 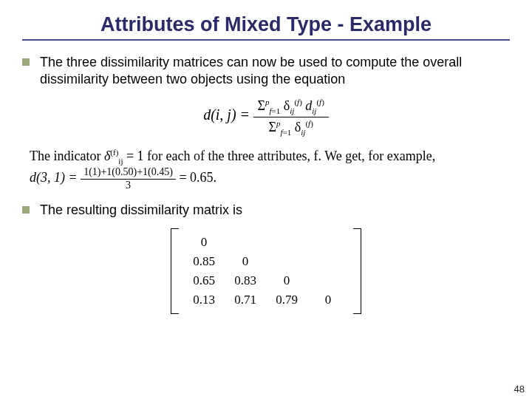 I want to click on d31-fraction: 1(1)+1(0.50)+1(0.45) 3, so click(x=129, y=179).